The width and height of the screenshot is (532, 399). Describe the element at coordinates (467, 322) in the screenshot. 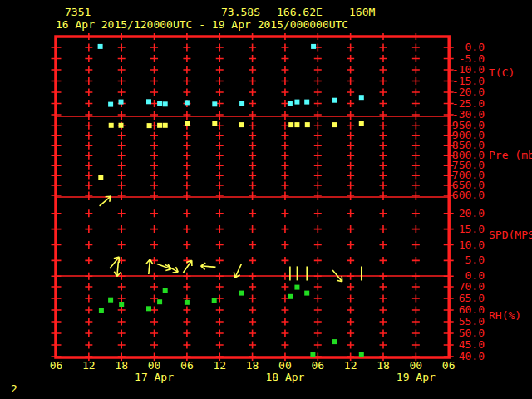

I see `y-tick-label: 55.0` at that location.